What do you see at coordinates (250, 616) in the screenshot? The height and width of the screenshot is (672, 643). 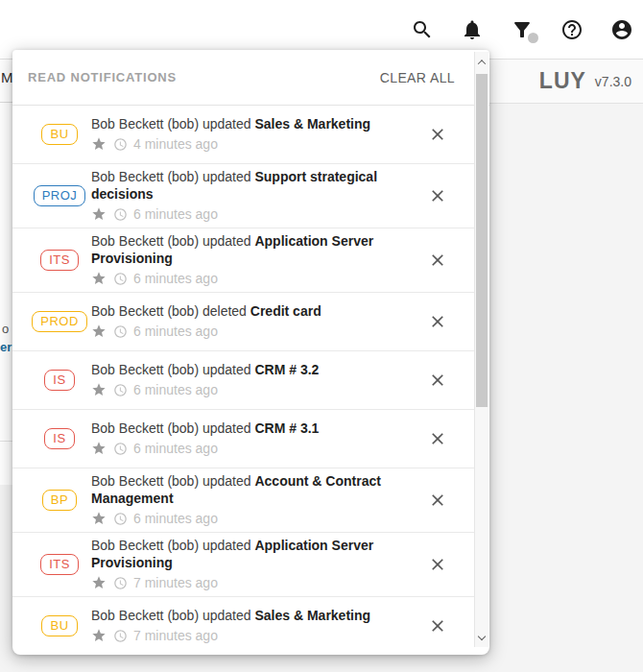 I see `notification-message: Bob Beckett (bob) updated Sales & Market…` at bounding box center [250, 616].